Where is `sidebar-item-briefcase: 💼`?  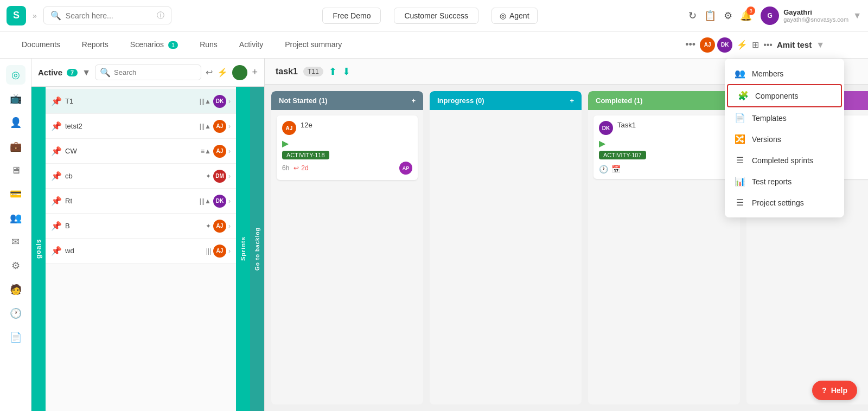
sidebar-item-briefcase: 💼 is located at coordinates (16, 146).